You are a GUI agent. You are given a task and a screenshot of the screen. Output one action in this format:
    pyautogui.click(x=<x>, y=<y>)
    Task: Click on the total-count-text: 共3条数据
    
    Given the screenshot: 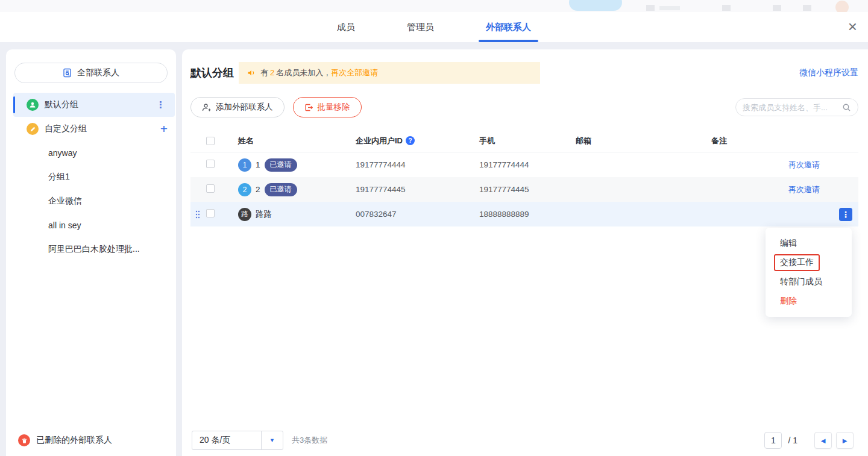 What is the action you would take?
    pyautogui.click(x=310, y=440)
    